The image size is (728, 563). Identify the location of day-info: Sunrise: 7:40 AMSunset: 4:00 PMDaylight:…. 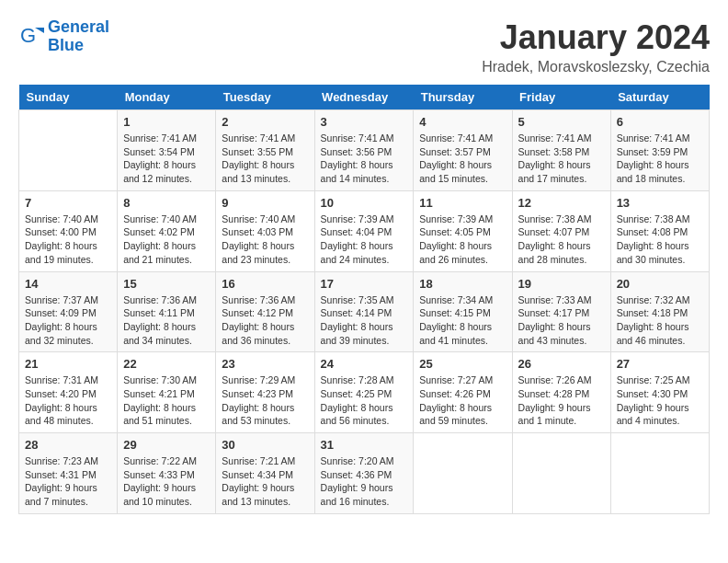
(68, 239).